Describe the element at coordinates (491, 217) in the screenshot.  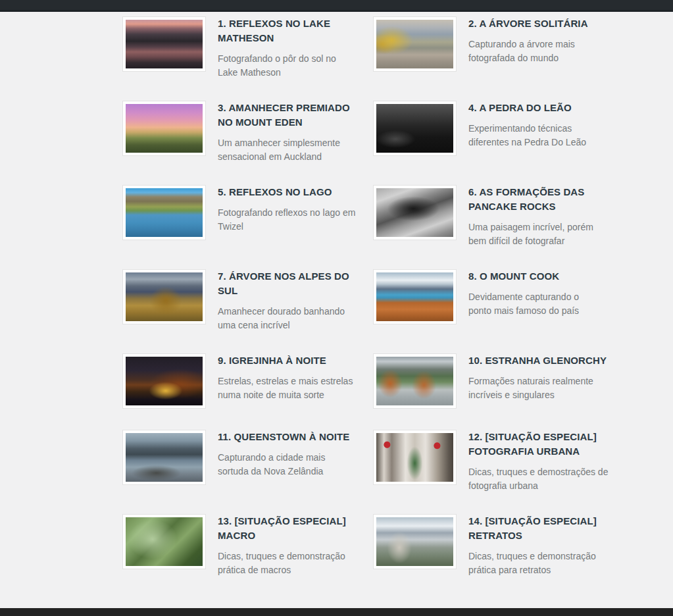
I see `episode-item: 6. AS FORMAÇÕES DAS PANCAKE ROCKS Uma pa…` at that location.